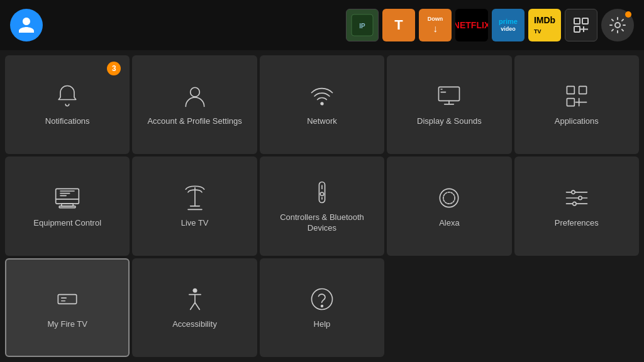 The image size is (644, 362). I want to click on badge-notifications: 3, so click(114, 69).